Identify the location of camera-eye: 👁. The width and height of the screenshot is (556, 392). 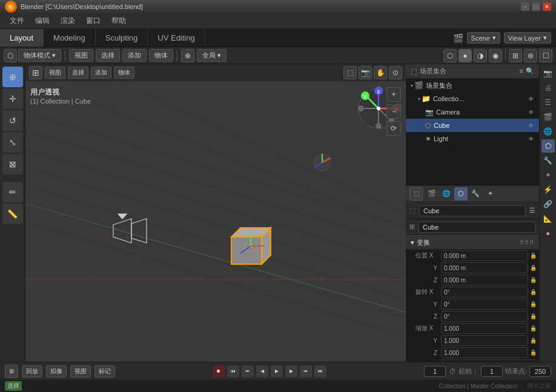
(531, 113).